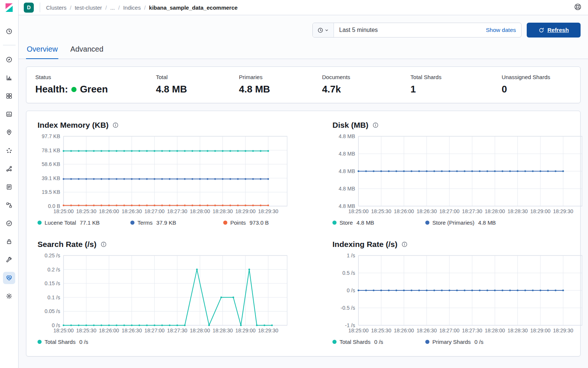 This screenshot has width=588, height=368. I want to click on nav-apm, so click(9, 205).